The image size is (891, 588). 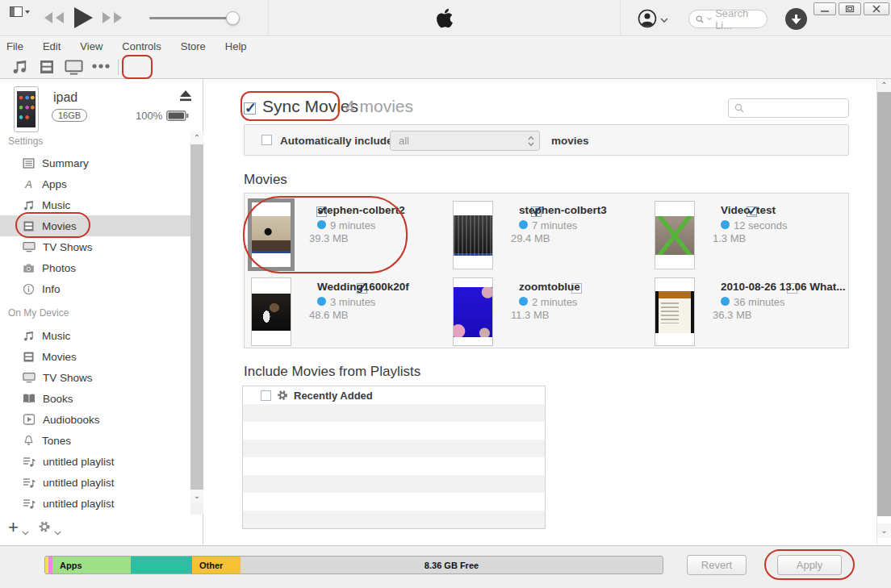 I want to click on eject-icon, so click(x=186, y=97).